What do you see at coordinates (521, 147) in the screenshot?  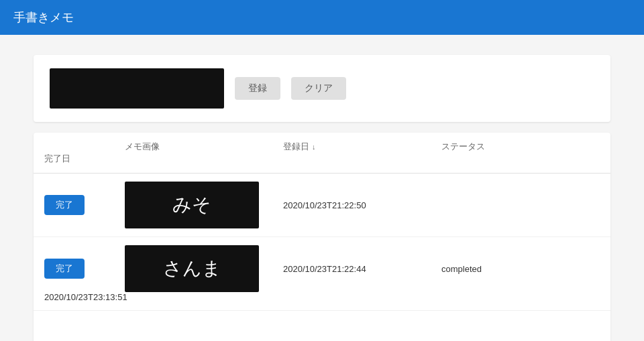 I see `col-header-status: ステータス` at bounding box center [521, 147].